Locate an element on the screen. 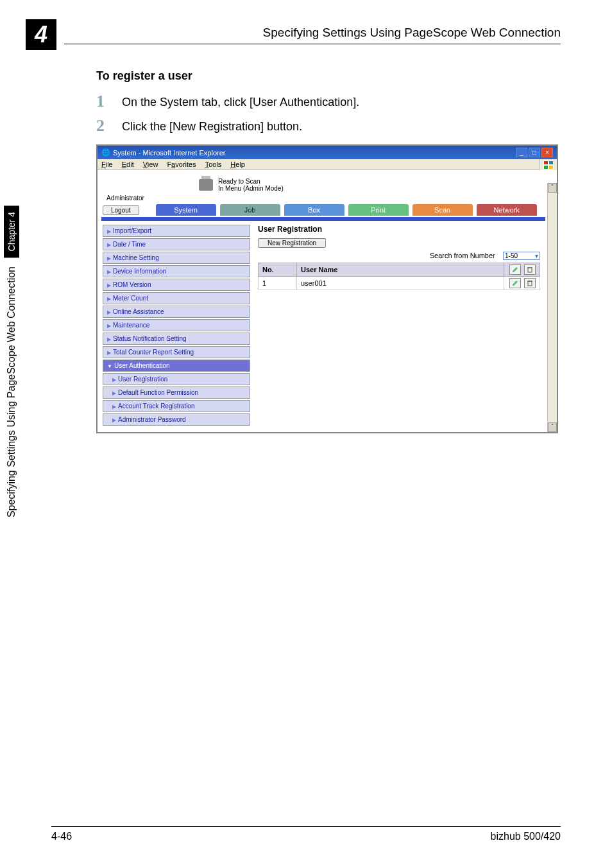  device-status: Ready to Scan In Menu (Admin Mode) is located at coordinates (371, 185).